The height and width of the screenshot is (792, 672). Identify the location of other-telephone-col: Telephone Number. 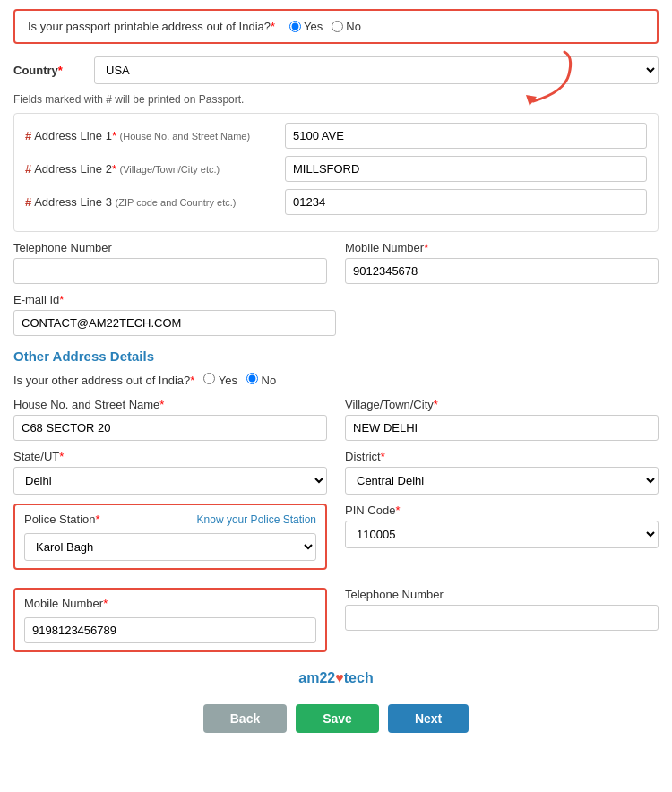
(502, 609).